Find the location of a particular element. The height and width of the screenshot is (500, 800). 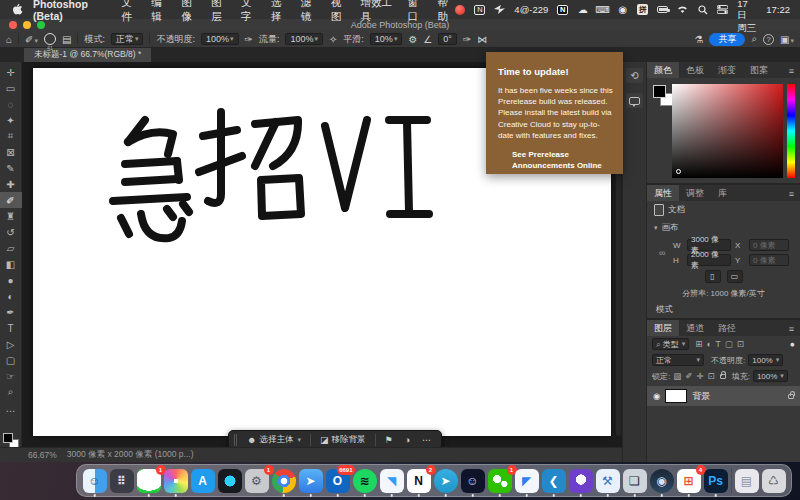

input-method-icon: 拼 is located at coordinates (642, 10).